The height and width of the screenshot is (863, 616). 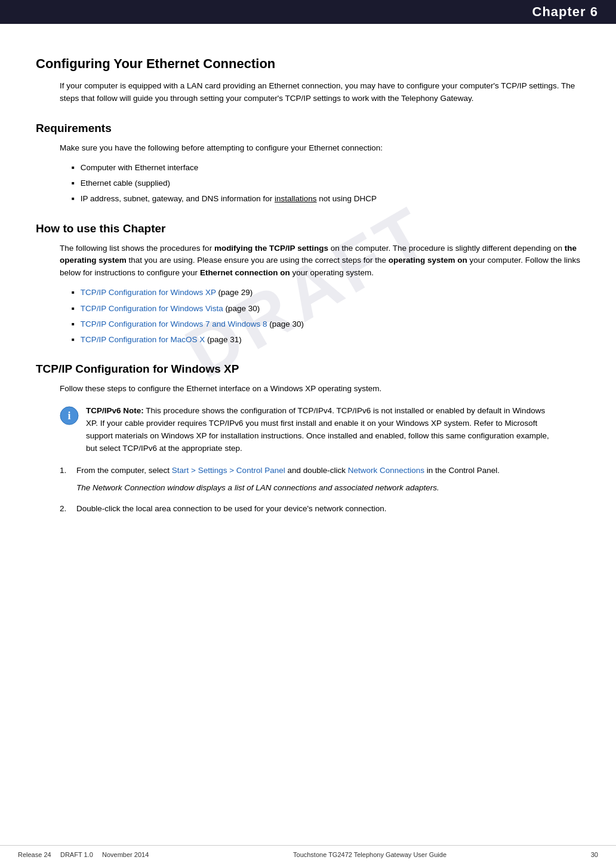 What do you see at coordinates (328, 509) in the screenshot?
I see `step-content: Double-click the local area connection t…` at bounding box center [328, 509].